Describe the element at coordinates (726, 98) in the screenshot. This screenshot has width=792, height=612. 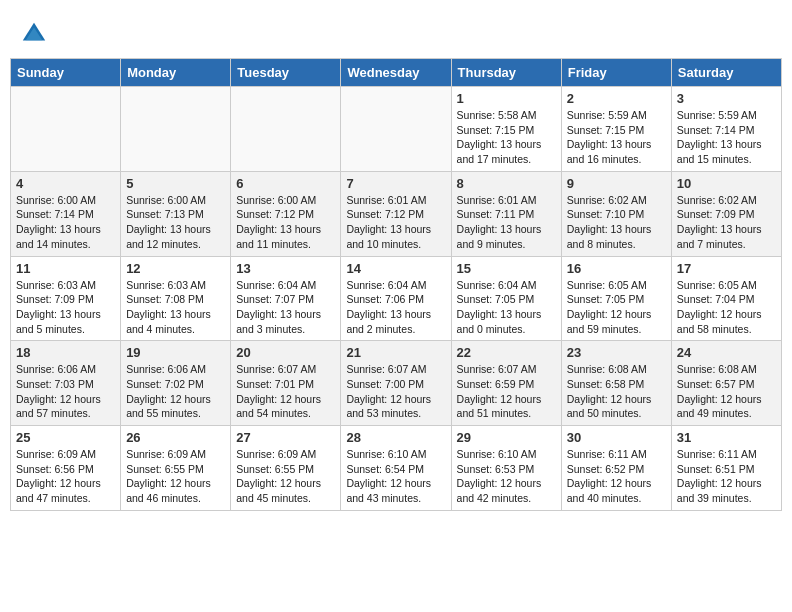
I see `day-number: 3` at that location.